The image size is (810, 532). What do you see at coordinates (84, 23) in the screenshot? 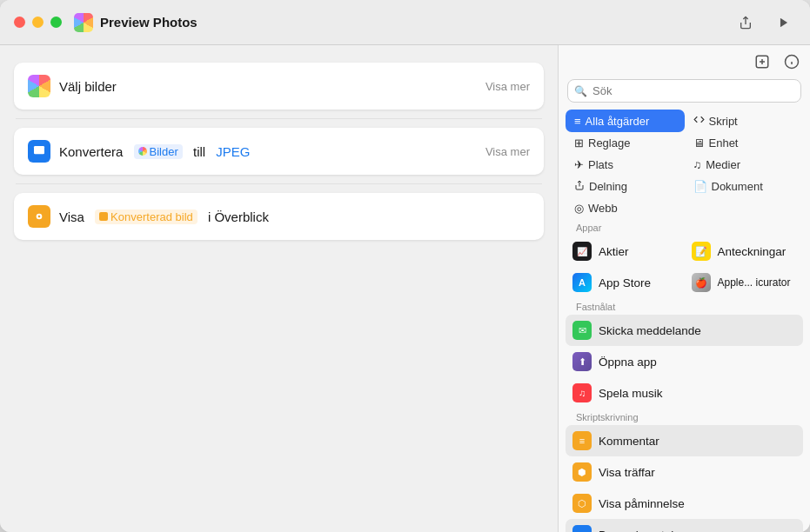
I see `app-icon` at bounding box center [84, 23].